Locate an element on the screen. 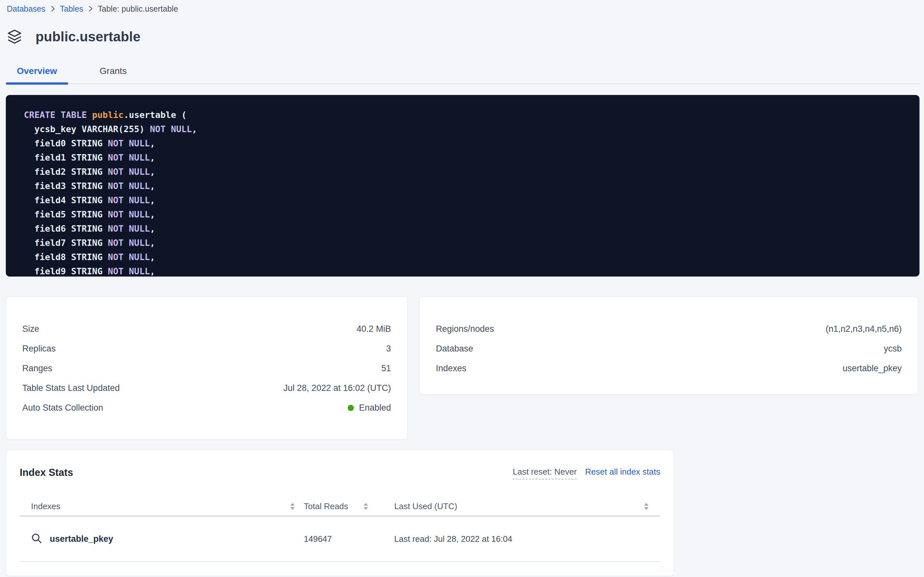  sql-line: field3 STRING NOT NULL, is located at coordinates (463, 186).